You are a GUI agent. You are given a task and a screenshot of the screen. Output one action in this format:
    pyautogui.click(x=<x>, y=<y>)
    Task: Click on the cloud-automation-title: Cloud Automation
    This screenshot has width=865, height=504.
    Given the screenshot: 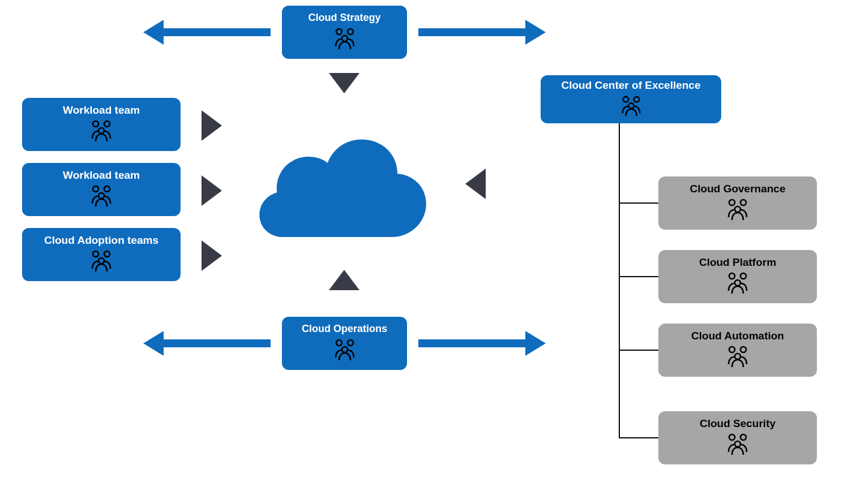 What is the action you would take?
    pyautogui.click(x=738, y=336)
    